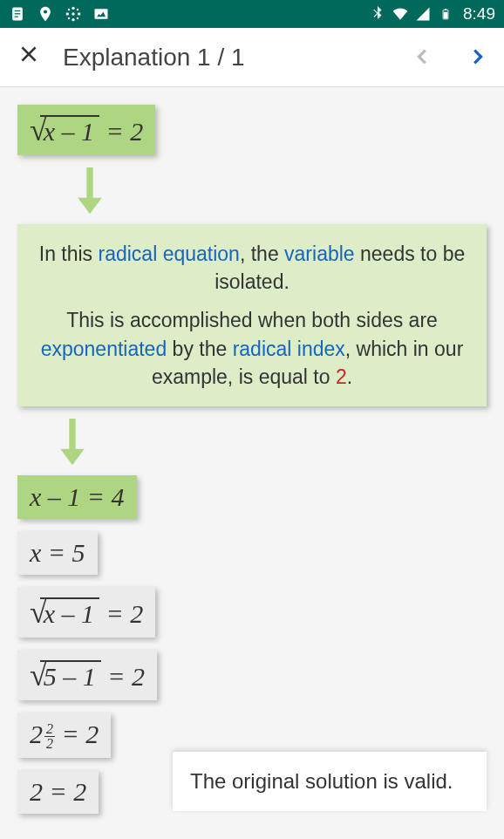  Describe the element at coordinates (432, 14) in the screenshot. I see `status-right: 8:49` at that location.